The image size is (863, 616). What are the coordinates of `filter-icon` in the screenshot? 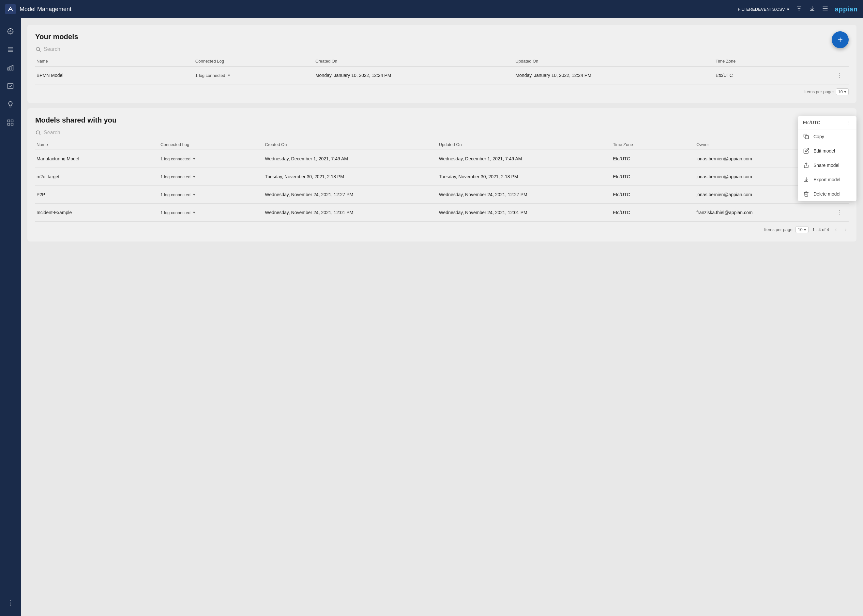 It's located at (799, 9).